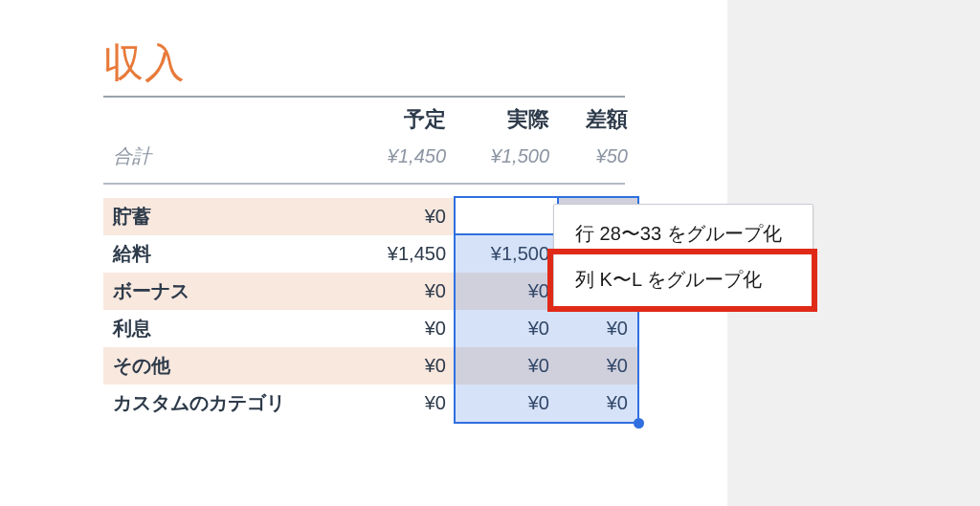  I want to click on header-row: 予定 実際 差額, so click(370, 120).